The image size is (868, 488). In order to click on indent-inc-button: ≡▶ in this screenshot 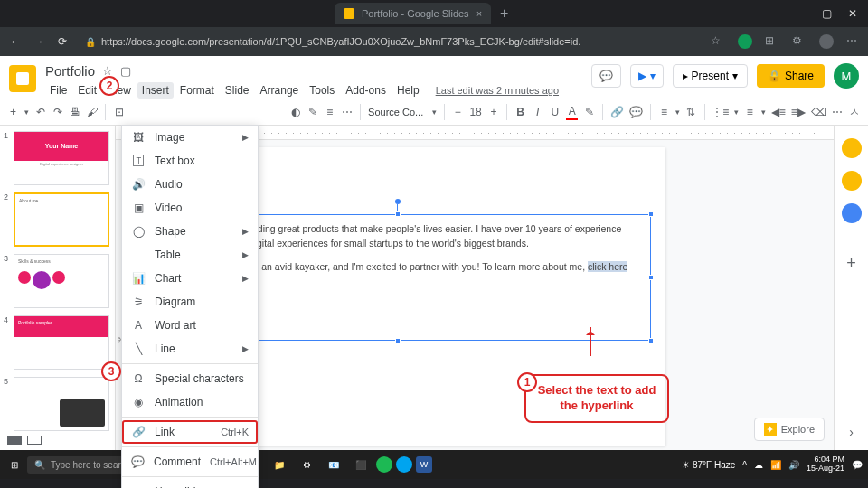, I will do `click(798, 112)`.